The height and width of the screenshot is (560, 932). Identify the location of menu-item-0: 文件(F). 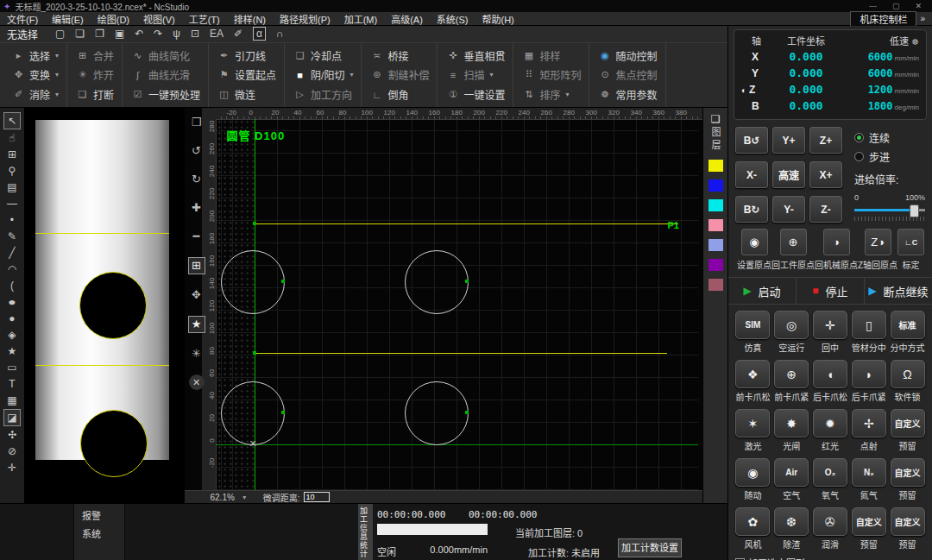
(22, 19).